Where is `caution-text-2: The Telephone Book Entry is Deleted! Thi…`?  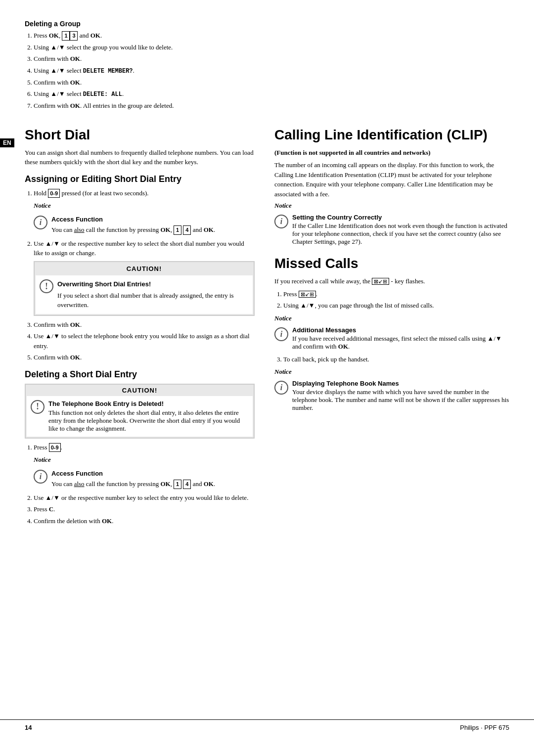 caution-text-2: The Telephone Book Entry is Deleted! Thi… is located at coordinates (148, 416).